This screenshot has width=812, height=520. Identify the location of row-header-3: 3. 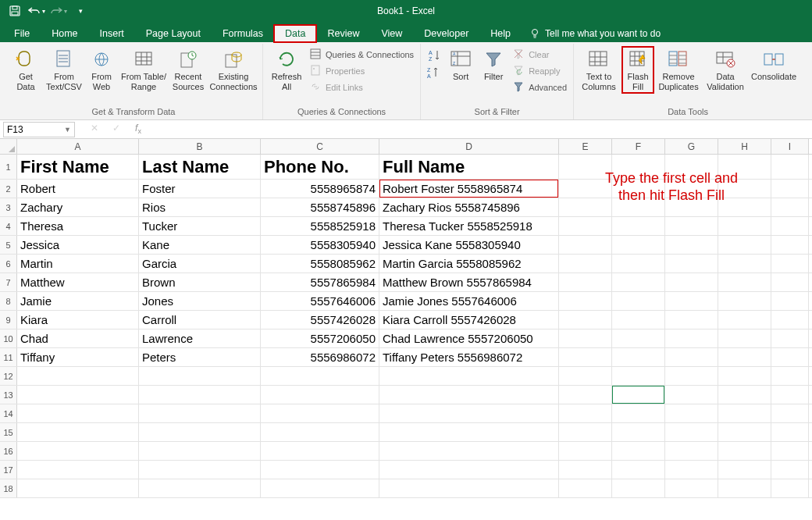
(9, 208).